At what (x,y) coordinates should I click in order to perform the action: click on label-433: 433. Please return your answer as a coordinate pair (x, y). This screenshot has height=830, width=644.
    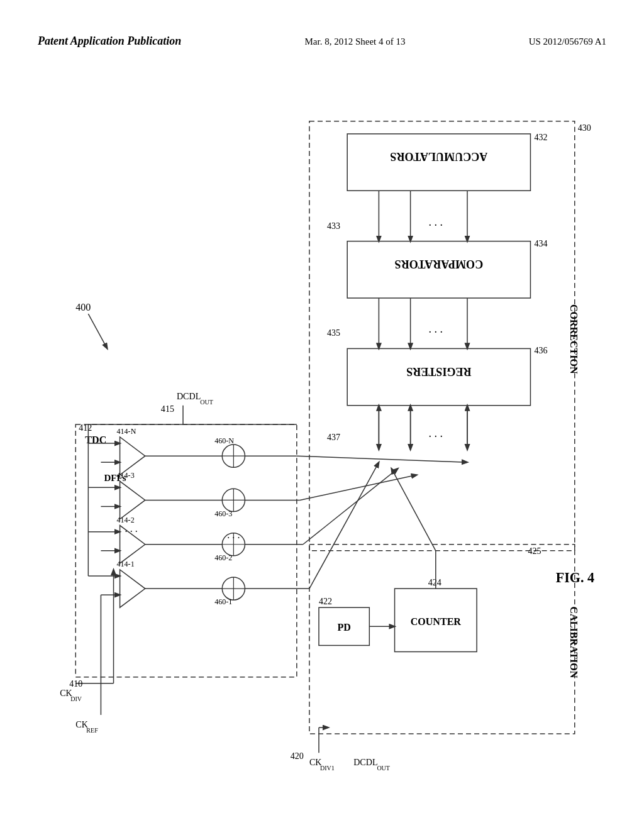
    Looking at the image, I should click on (333, 226).